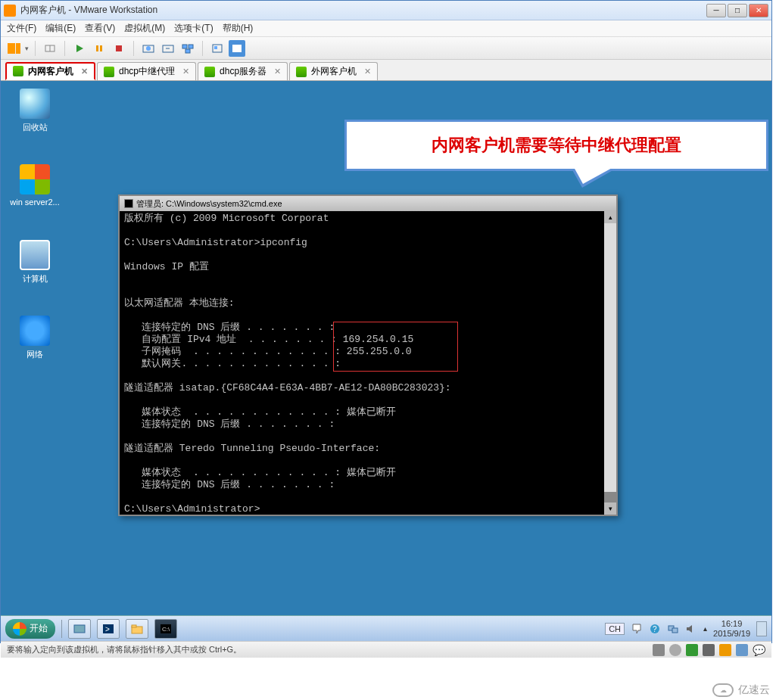  Describe the element at coordinates (368, 204) in the screenshot. I see `cmd-titlebar: 管理员: C:\Windows\system32\cmd.exe` at that location.